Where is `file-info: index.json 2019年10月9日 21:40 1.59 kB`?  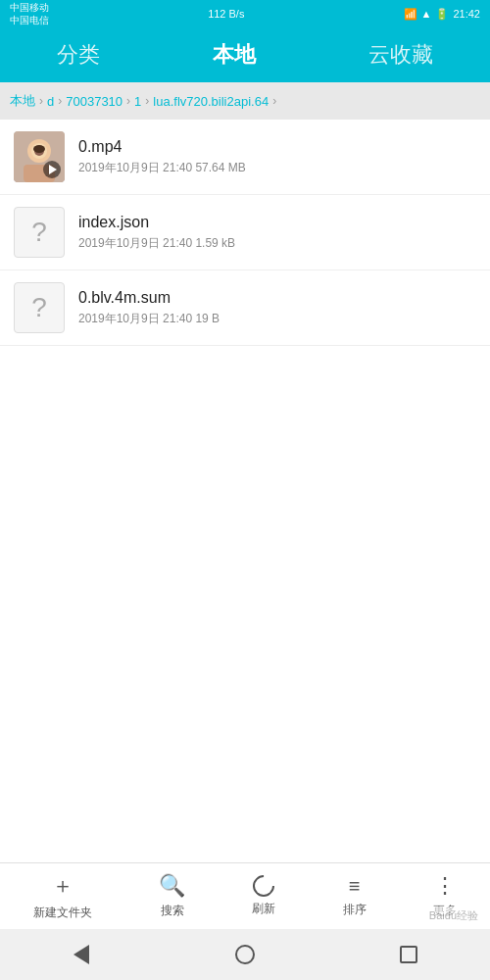
file-info: index.json 2019年10月9日 21:40 1.59 kB is located at coordinates (277, 233).